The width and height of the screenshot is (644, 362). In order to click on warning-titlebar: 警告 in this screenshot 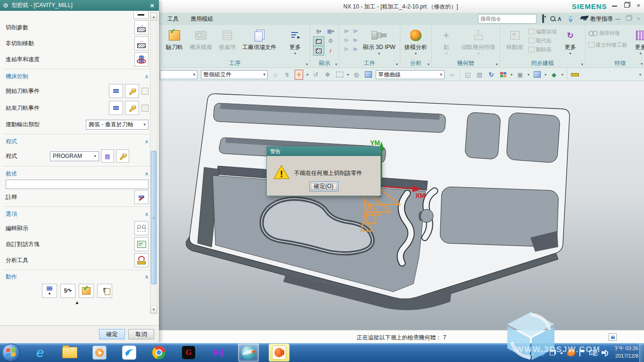, I will do `click(323, 151)`.